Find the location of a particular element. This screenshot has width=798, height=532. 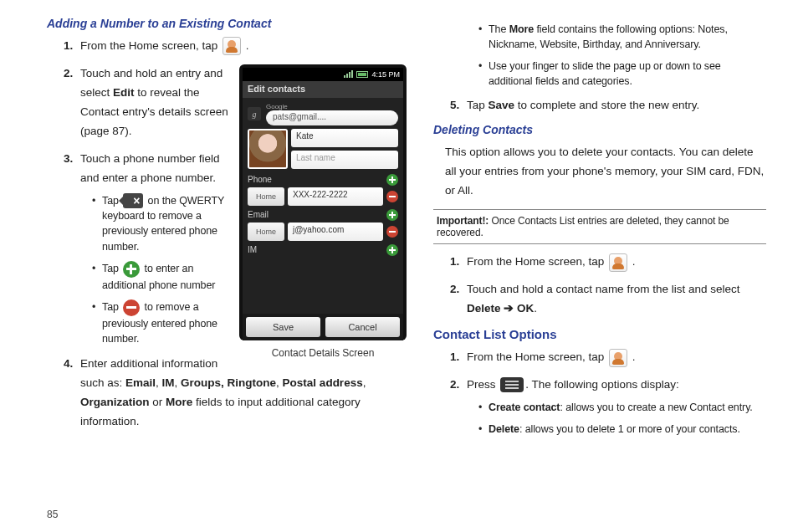

s5a: Tap is located at coordinates (478, 105).